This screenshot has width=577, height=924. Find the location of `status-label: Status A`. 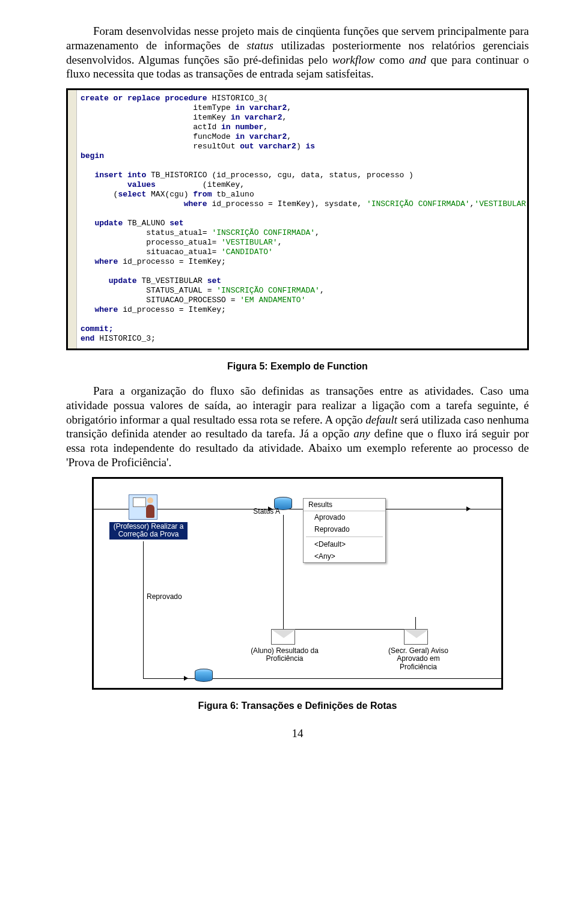

status-label: Status A is located at coordinates (265, 512).